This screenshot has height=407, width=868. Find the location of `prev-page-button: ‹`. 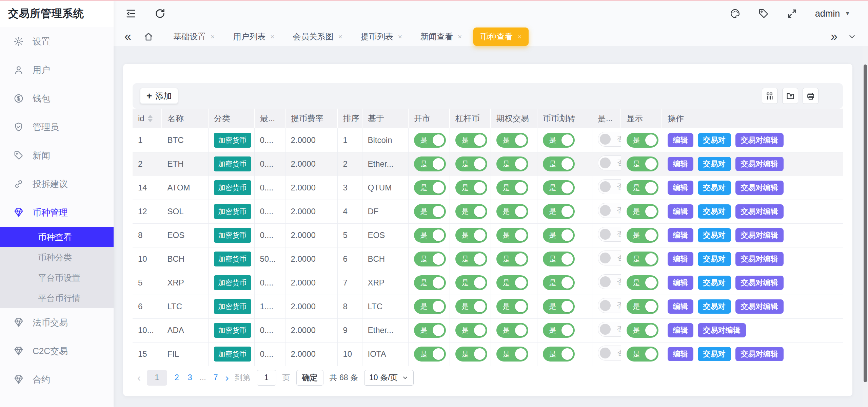

prev-page-button: ‹ is located at coordinates (139, 378).